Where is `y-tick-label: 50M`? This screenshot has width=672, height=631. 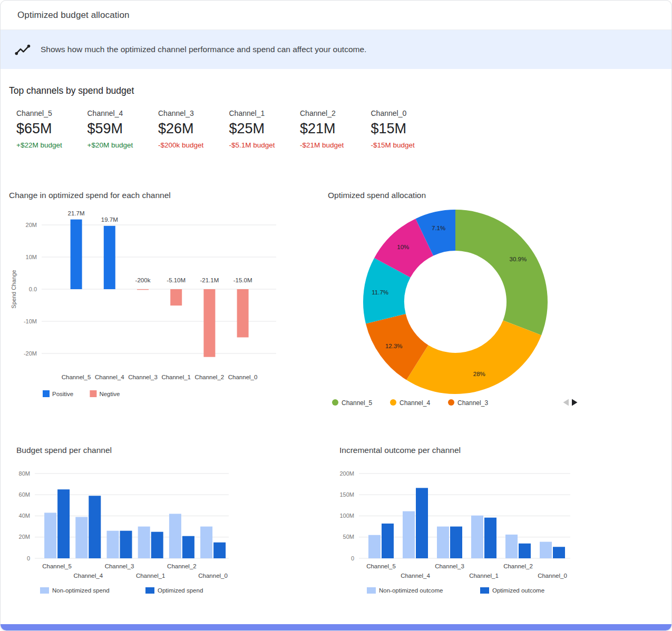
y-tick-label: 50M is located at coordinates (349, 537).